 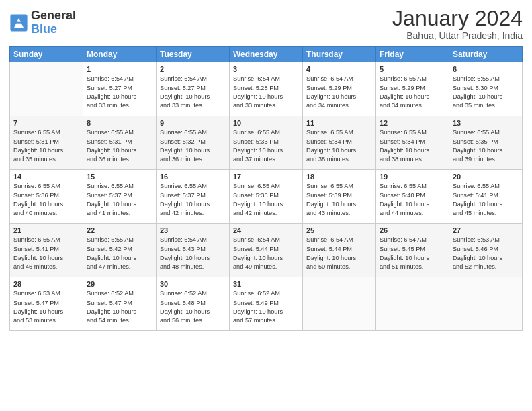 What do you see at coordinates (486, 254) in the screenshot?
I see `day-info: Sunrise: 6:53 AM Sunset: 5:46 PM Dayligh…` at bounding box center [486, 254].